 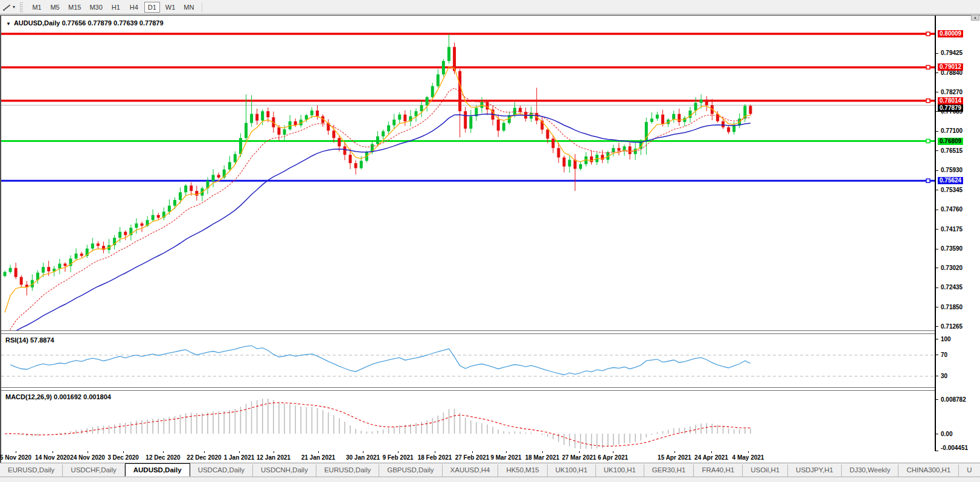 I want to click on price-tick-label: 0.74760, so click(x=952, y=209).